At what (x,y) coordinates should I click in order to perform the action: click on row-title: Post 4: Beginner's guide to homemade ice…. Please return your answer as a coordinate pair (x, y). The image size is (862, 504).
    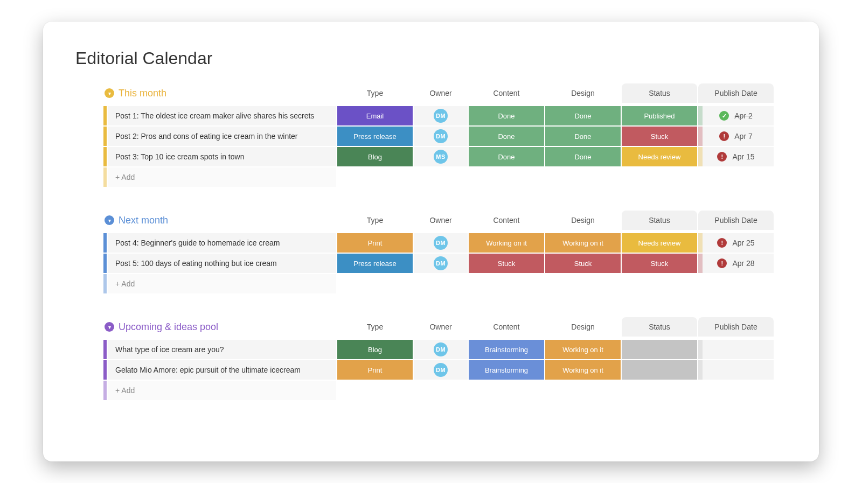
    Looking at the image, I should click on (222, 243).